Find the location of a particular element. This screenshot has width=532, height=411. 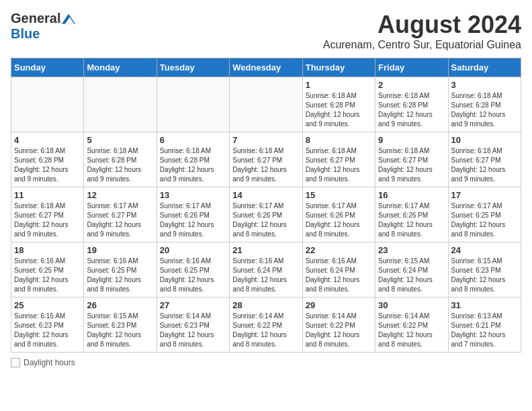

calendar-cell: 11Sunrise: 6:18 AMSunset: 6:27 PMDayligh… is located at coordinates (48, 215).